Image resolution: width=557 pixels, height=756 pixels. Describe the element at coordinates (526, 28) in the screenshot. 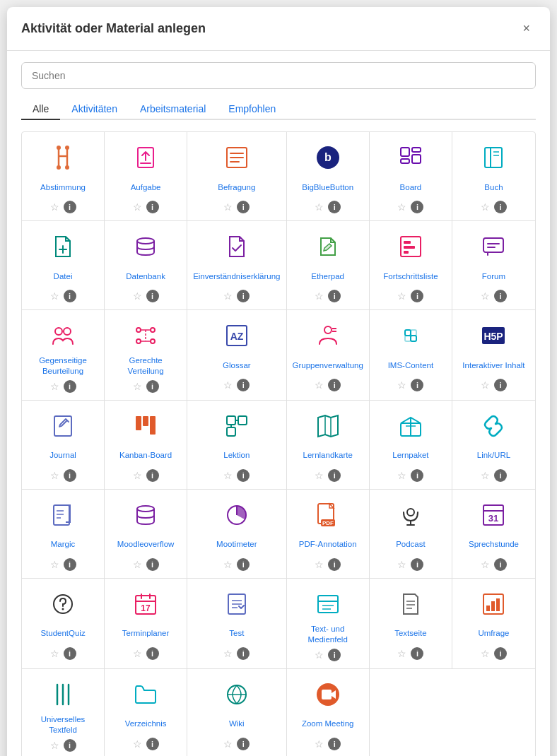

I see `close-button: ×` at that location.